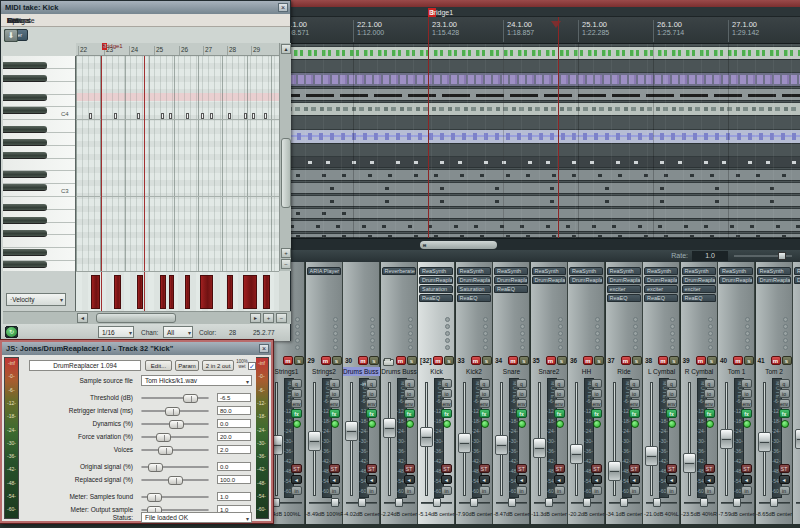  I want to click on fx-insert-tab: ReaSynth, so click(474, 271).